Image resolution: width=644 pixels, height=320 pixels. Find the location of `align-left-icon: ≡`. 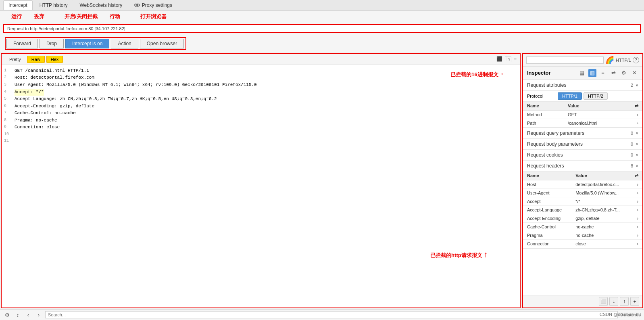

align-left-icon: ≡ is located at coordinates (603, 73).